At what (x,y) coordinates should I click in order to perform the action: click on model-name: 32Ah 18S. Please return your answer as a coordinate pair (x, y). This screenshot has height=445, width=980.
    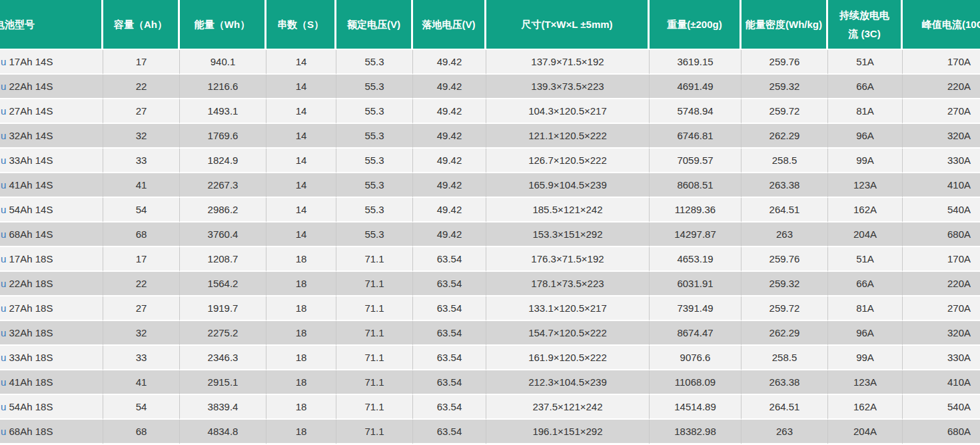
    Looking at the image, I should click on (29, 333).